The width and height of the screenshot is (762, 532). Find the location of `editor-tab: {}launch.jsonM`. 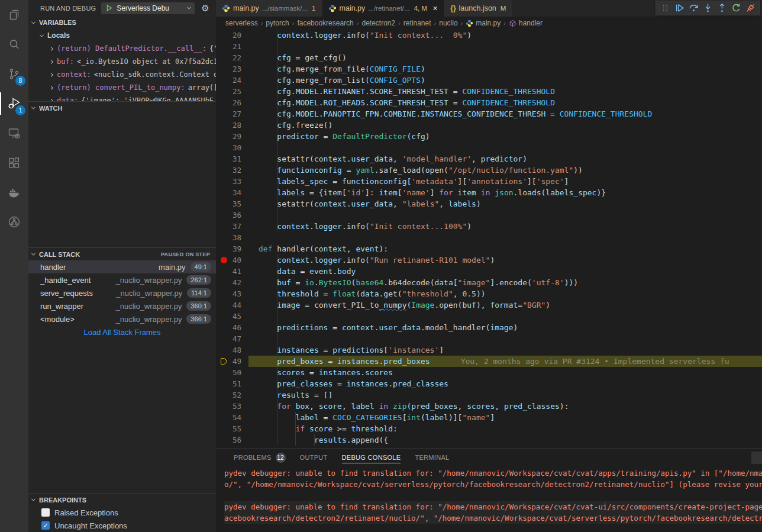

editor-tab: {}launch.jsonM is located at coordinates (478, 8).